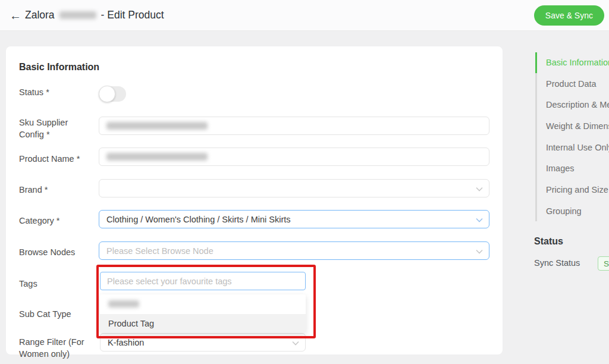 The image size is (609, 364). Describe the element at coordinates (157, 126) in the screenshot. I see `redacted-sku-value` at that location.